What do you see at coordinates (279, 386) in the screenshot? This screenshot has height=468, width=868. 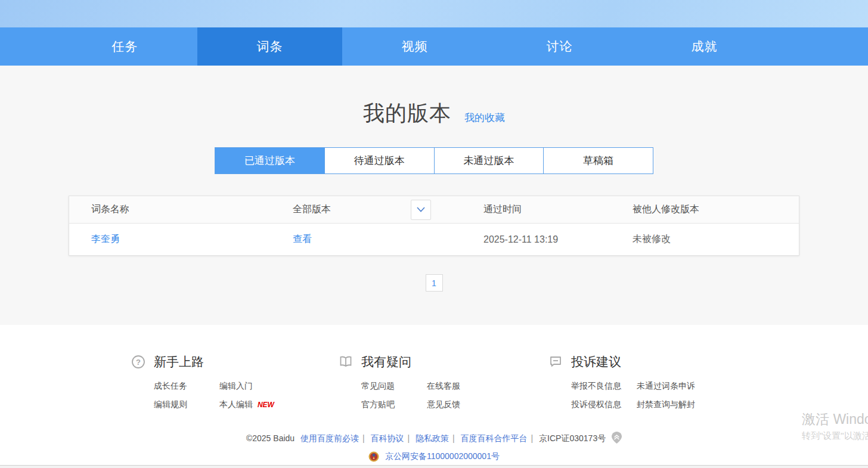 I see `footer-link-editing-intro: 编辑入门` at bounding box center [279, 386].